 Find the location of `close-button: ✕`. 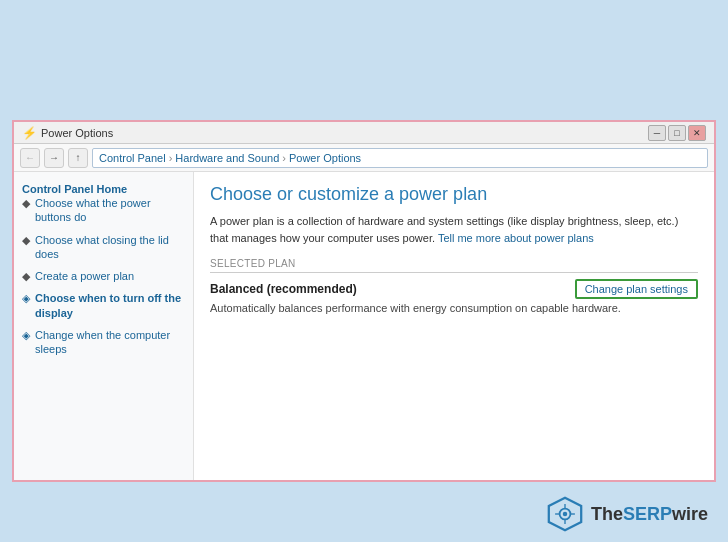

close-button: ✕ is located at coordinates (697, 133).